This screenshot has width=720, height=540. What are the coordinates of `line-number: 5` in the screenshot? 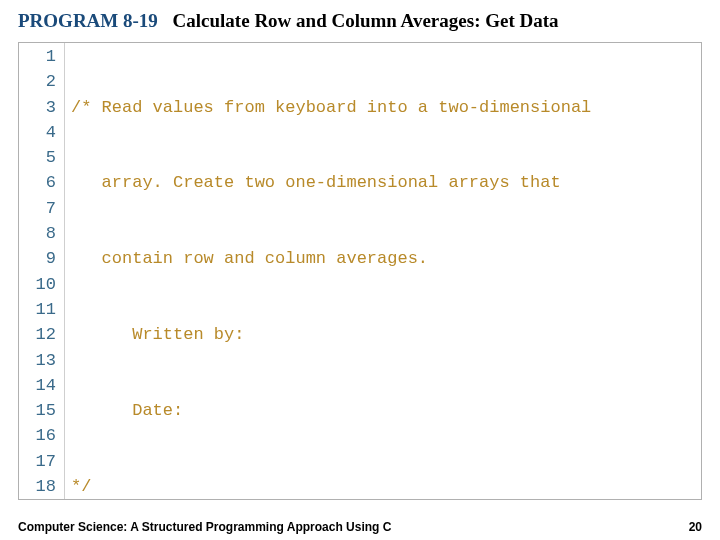 It's located at (38, 158).